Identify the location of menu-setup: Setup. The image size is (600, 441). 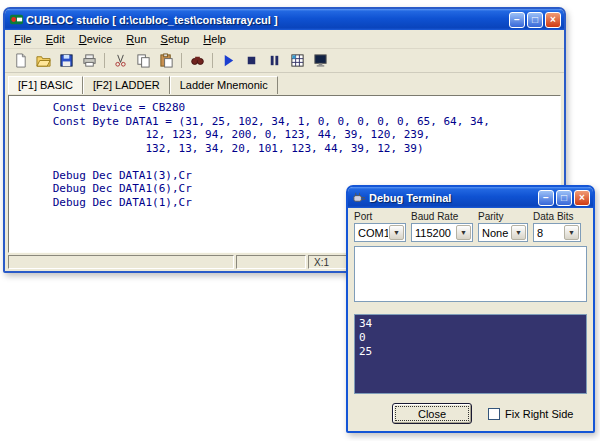
(176, 39).